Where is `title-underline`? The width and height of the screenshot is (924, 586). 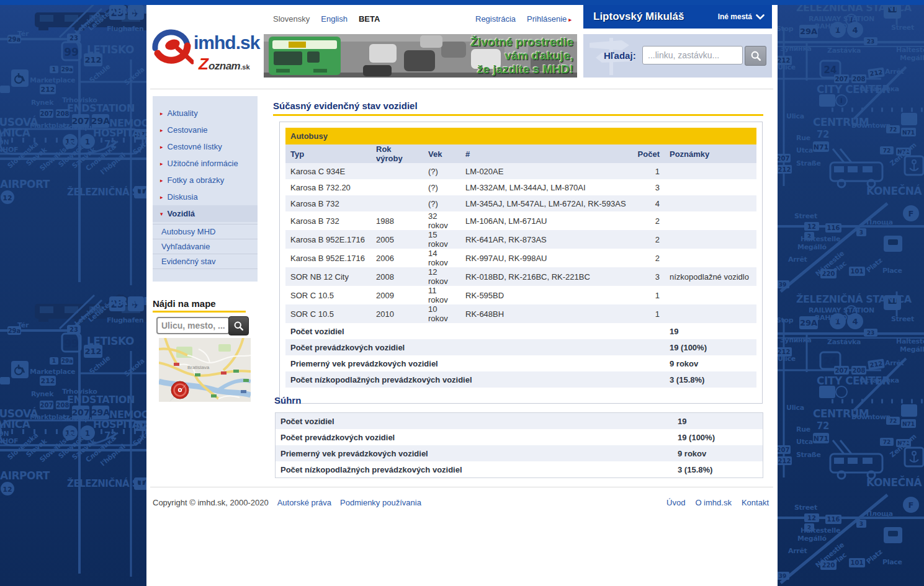 title-underline is located at coordinates (518, 115).